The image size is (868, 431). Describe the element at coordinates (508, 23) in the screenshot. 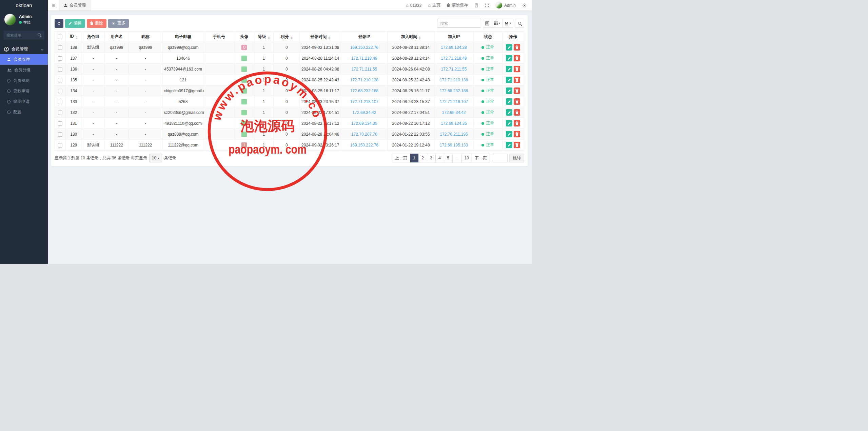

I see `export-button: ▾` at that location.